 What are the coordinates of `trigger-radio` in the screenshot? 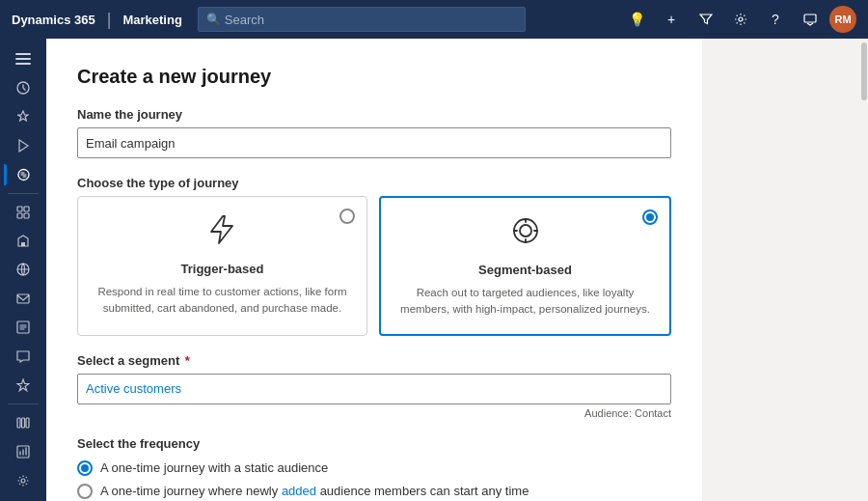 It's located at (347, 216).